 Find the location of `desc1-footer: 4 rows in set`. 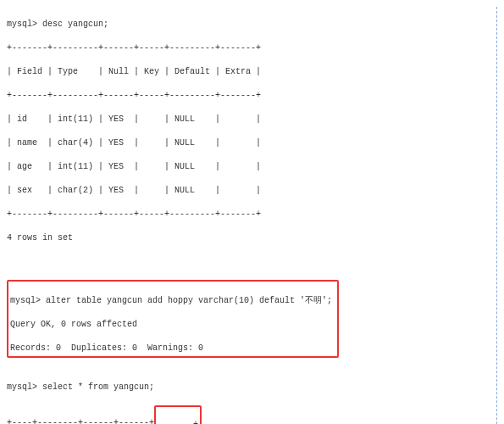

desc1-footer: 4 rows in set is located at coordinates (243, 238).